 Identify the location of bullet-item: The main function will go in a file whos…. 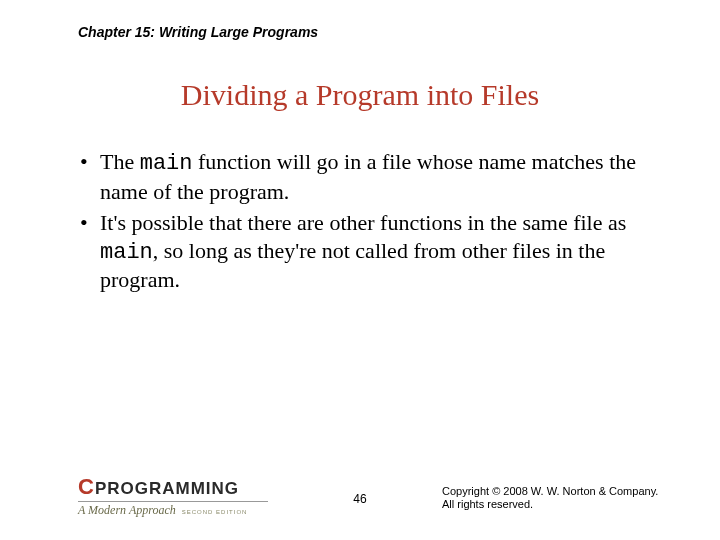
(369, 176).